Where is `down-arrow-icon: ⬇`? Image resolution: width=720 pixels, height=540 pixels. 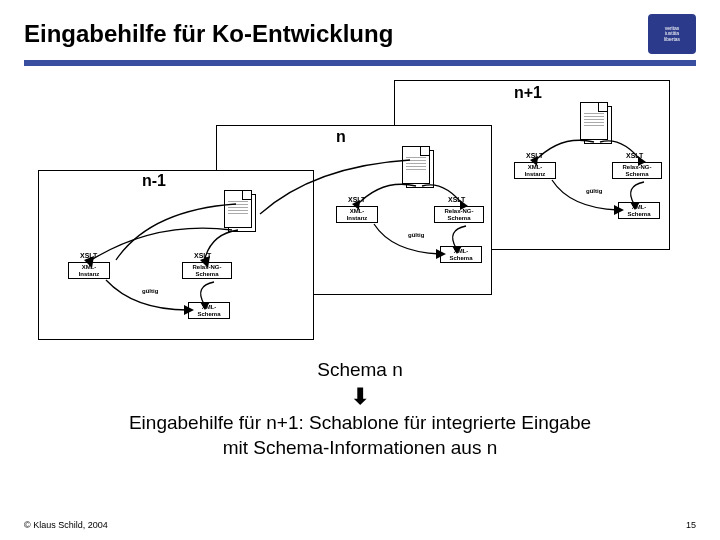 down-arrow-icon: ⬇ is located at coordinates (360, 398).